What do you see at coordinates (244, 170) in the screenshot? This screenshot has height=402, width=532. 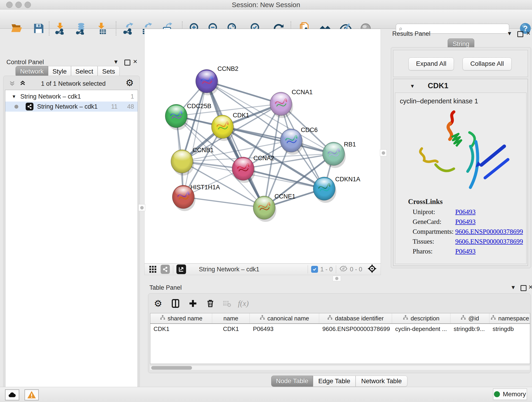 I see `node-CCNA2` at bounding box center [244, 170].